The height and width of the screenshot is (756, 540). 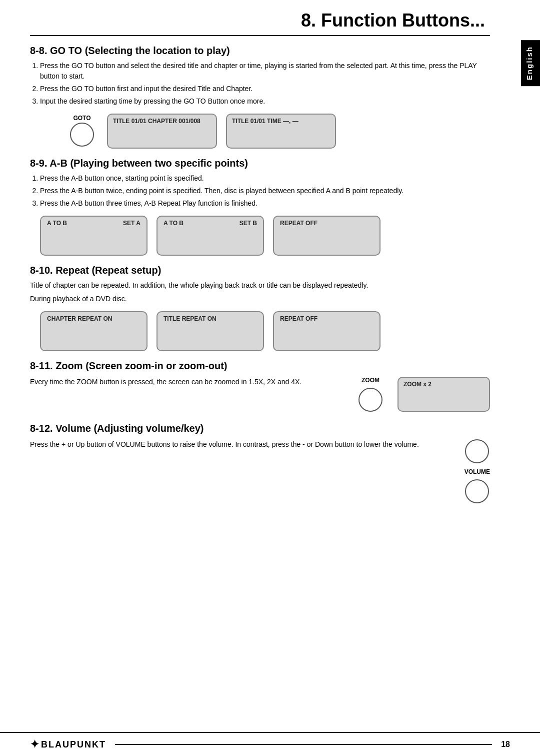 I want to click on ab-box3-text: REPEAT OFF, so click(x=299, y=223).